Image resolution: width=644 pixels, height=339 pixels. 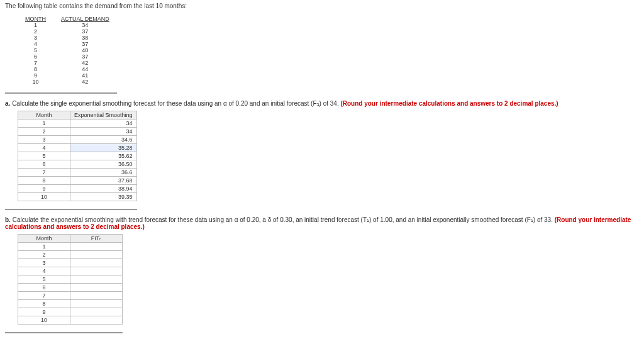 What do you see at coordinates (70, 255) in the screenshot?
I see `table-row: 2` at bounding box center [70, 255].